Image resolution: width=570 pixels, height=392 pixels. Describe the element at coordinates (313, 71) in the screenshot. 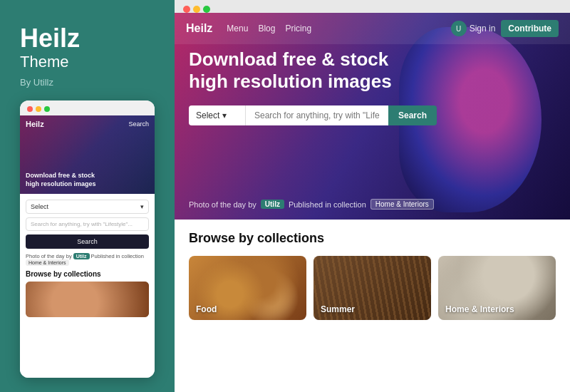

I see `site-hero-title: Download free & stockhigh resolution ima…` at that location.